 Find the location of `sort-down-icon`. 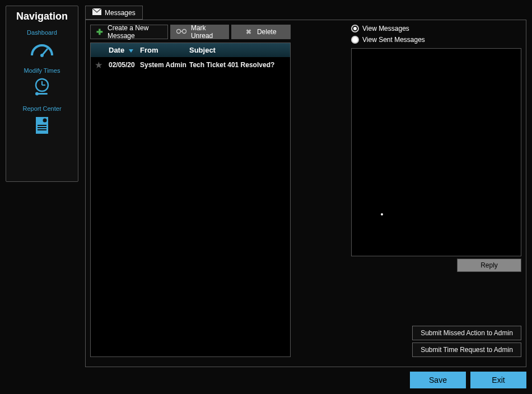

sort-down-icon is located at coordinates (131, 50).